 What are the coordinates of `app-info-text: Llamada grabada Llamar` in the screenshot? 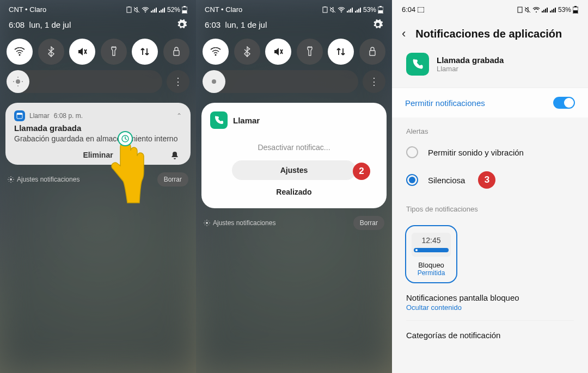 It's located at (470, 64).